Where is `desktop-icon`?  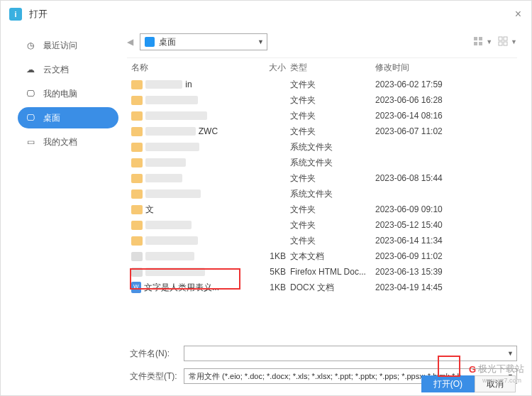 desktop-icon is located at coordinates (150, 42).